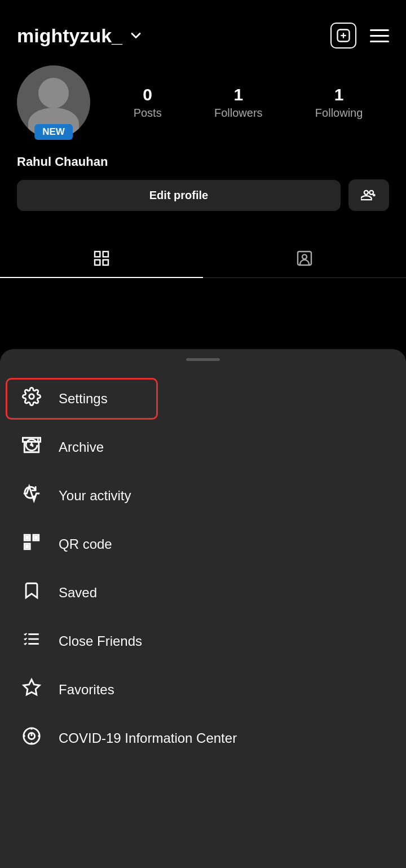 The height and width of the screenshot is (868, 406). Describe the element at coordinates (304, 258) in the screenshot. I see `tagged-icon` at that location.